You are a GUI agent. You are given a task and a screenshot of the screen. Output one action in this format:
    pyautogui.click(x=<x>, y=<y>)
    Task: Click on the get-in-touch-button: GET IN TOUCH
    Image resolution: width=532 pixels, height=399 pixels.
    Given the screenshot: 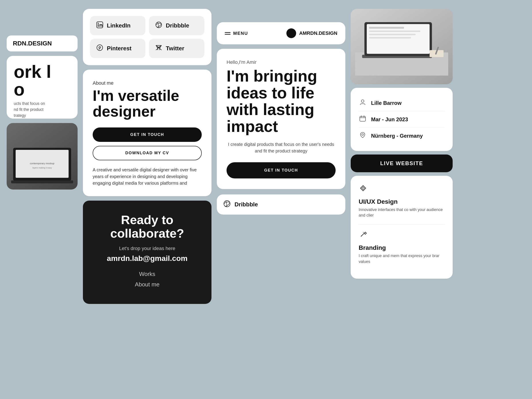 What is the action you would take?
    pyautogui.click(x=147, y=135)
    